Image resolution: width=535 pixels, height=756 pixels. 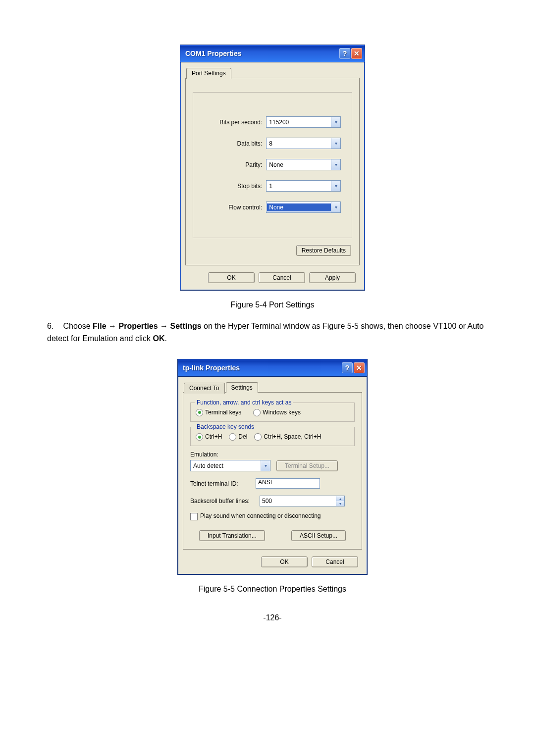 I want to click on titlebar: COM1 Properties ? ✕, so click(x=272, y=53).